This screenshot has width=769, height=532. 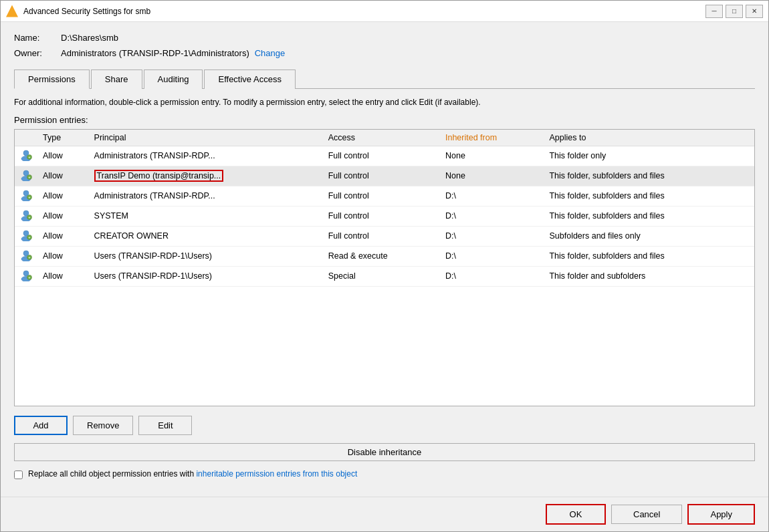 What do you see at coordinates (647, 515) in the screenshot?
I see `cancel-button: Cancel` at bounding box center [647, 515].